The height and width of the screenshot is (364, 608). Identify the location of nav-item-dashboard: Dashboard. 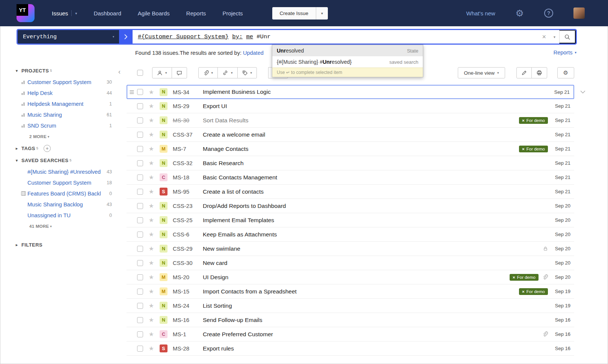
(107, 14).